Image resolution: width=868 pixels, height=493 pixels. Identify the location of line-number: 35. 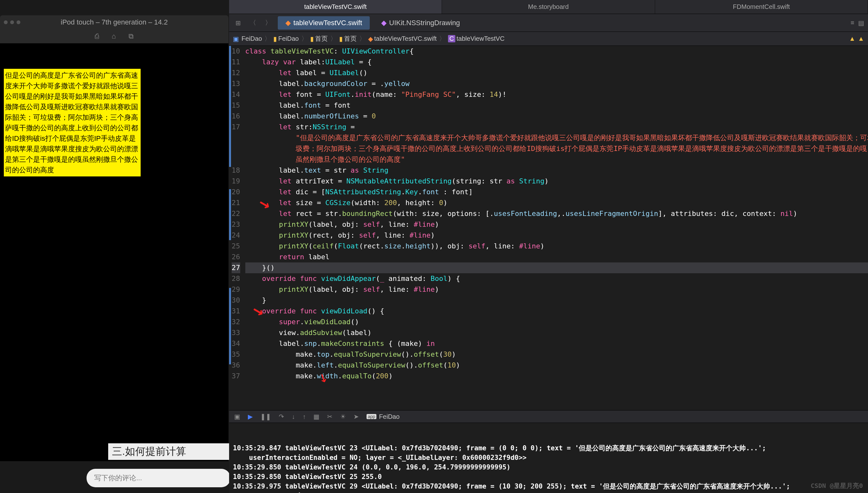
(236, 355).